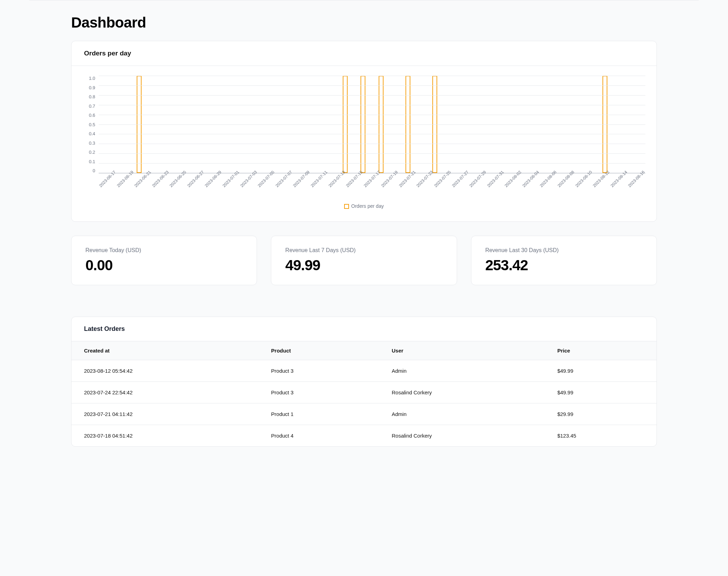  I want to click on col-product: Product, so click(319, 351).